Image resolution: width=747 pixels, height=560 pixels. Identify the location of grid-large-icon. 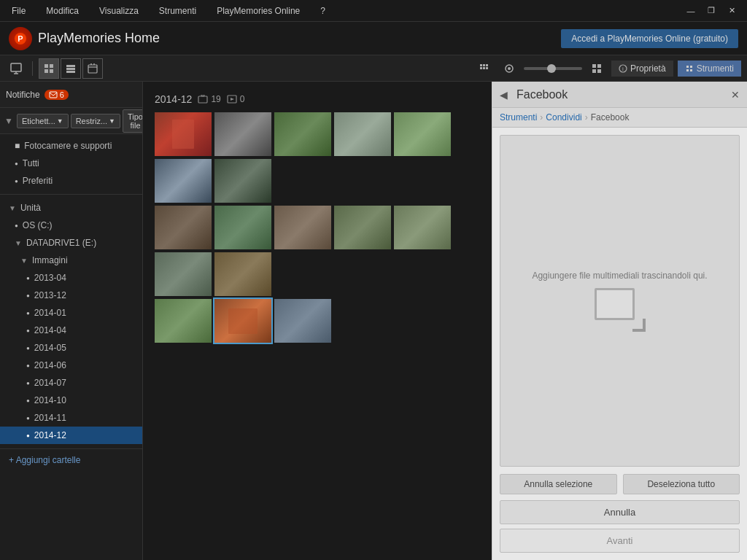
(597, 69).